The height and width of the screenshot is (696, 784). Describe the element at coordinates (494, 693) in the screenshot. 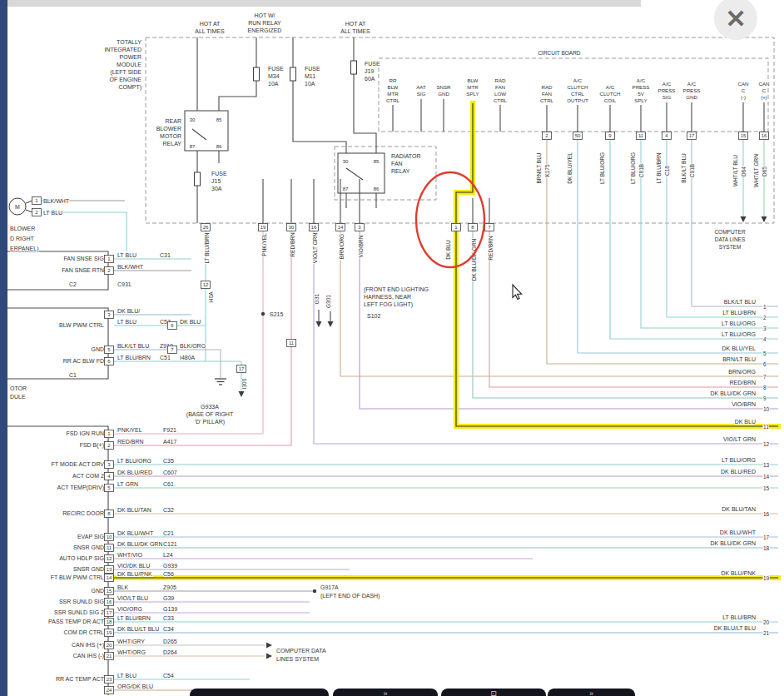

I see `toolbar-button: ⊡` at that location.